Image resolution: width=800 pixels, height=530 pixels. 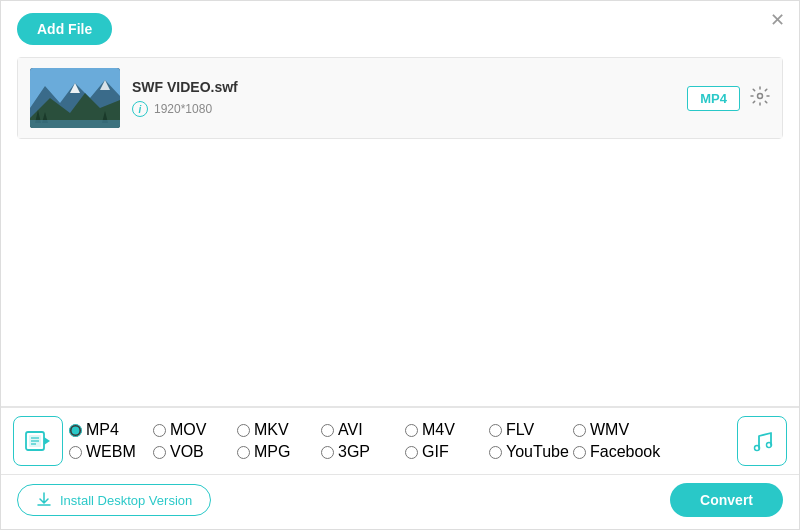 I want to click on audio-format-tab, so click(x=762, y=441).